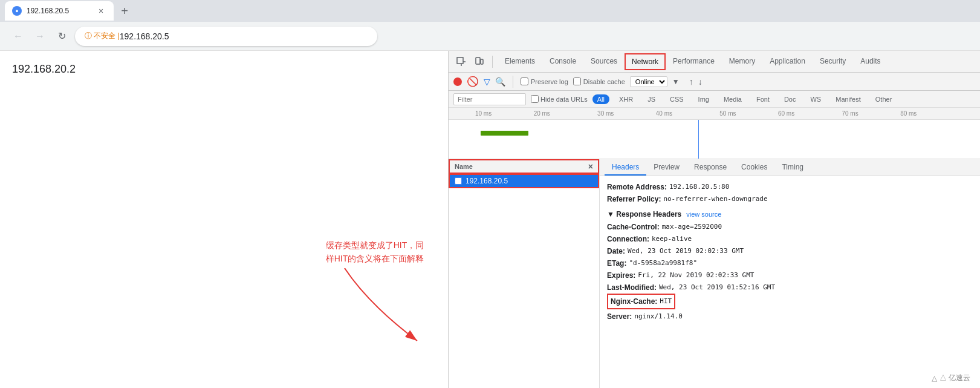  I want to click on filter-font-button: Font, so click(763, 99).